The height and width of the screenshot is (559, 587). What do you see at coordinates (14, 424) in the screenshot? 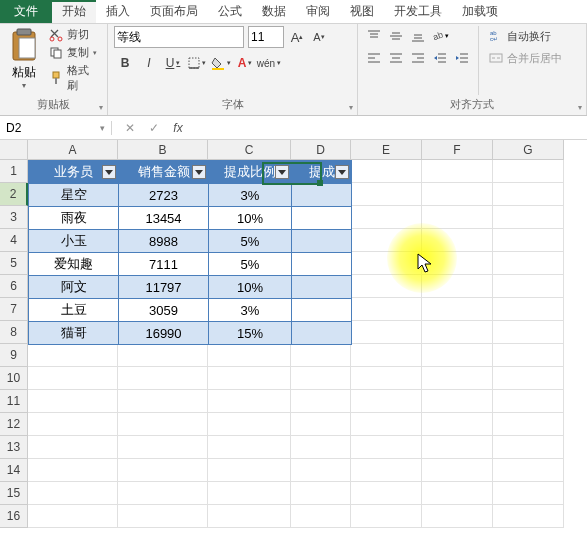
I see `row-header-12: 12` at bounding box center [14, 424].